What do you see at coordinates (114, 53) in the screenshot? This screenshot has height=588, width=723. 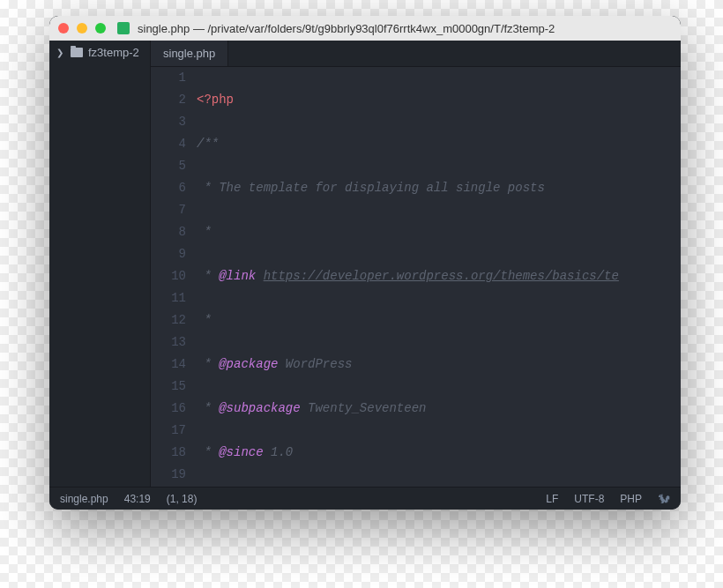 I see `tree-root-label: fz3temp-2` at bounding box center [114, 53].